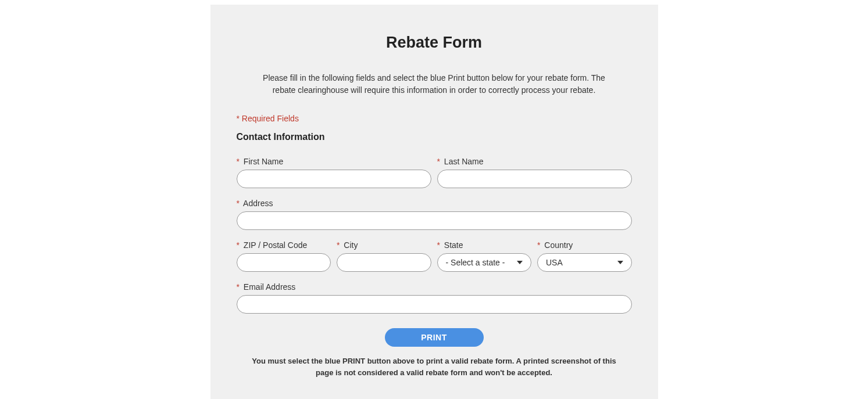 The width and height of the screenshot is (868, 399). I want to click on city-field-wrapper: * City, so click(384, 256).